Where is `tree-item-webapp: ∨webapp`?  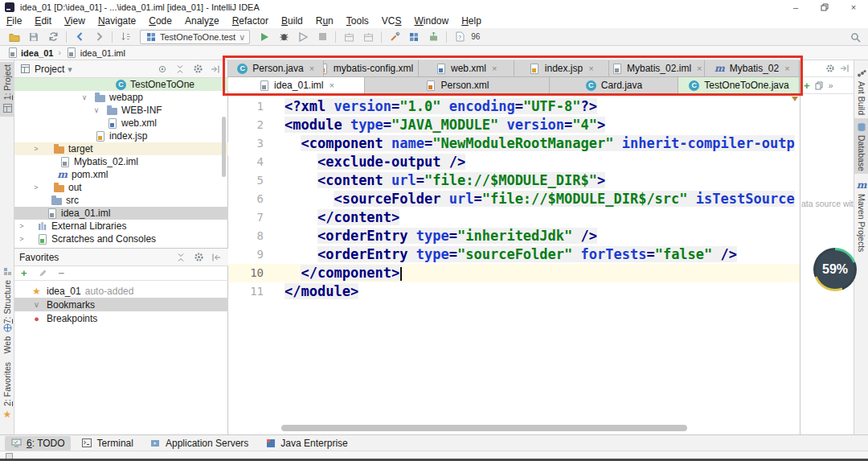
tree-item-webapp: ∨webapp is located at coordinates (121, 97).